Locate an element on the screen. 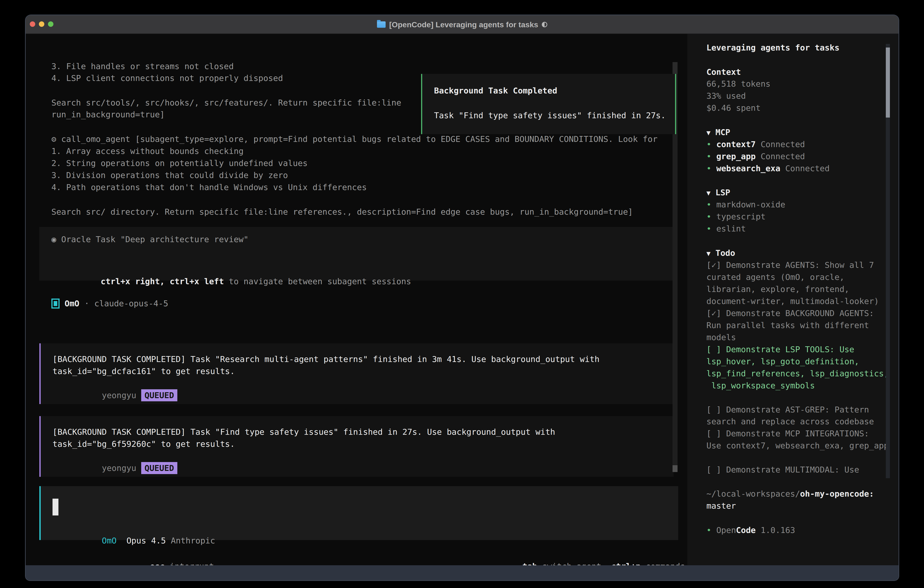 This screenshot has height=588, width=924. mcp-item: • grep_app Connected is located at coordinates (756, 157).